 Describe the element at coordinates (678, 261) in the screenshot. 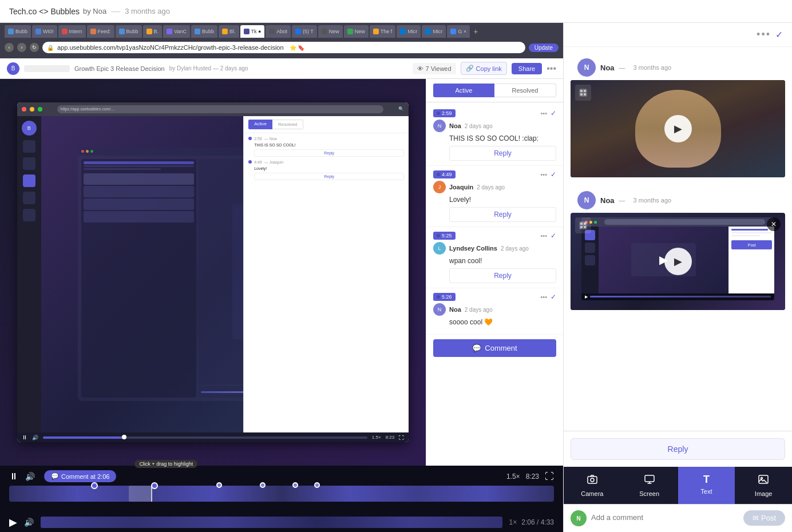

I see `noa-video-thumb-2-container: ▶` at that location.